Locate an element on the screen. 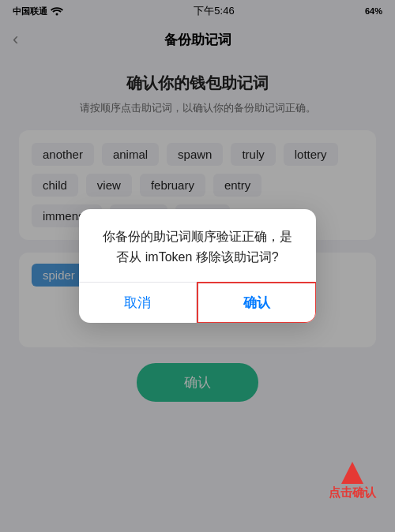  dialog-confirm-button: 确认 is located at coordinates (256, 302).